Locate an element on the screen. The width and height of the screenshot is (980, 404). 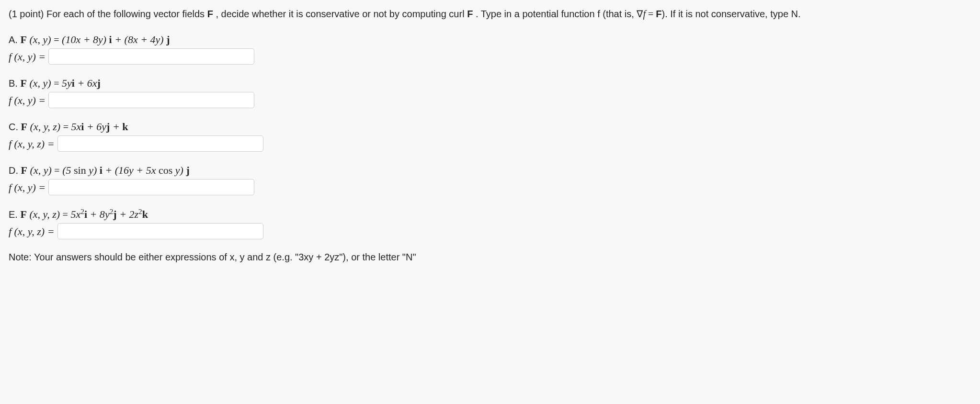
part-letter: B. is located at coordinates (14, 83).